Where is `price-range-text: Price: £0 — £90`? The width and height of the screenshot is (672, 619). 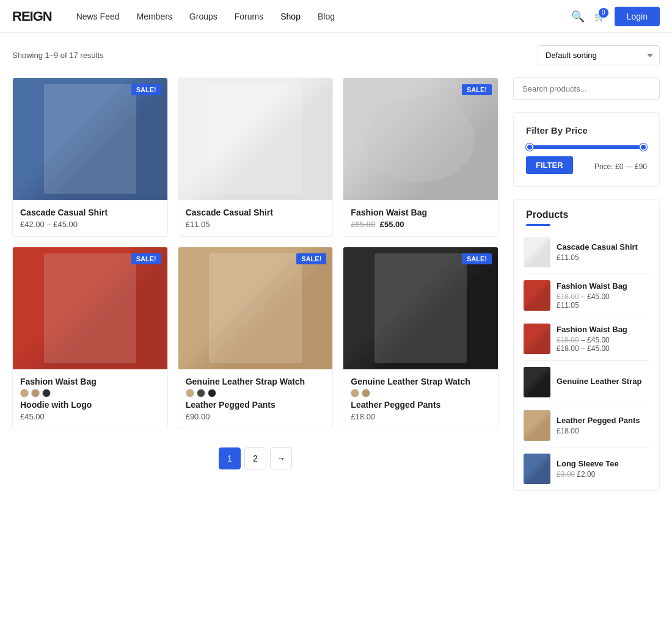 price-range-text: Price: £0 — £90 is located at coordinates (621, 167).